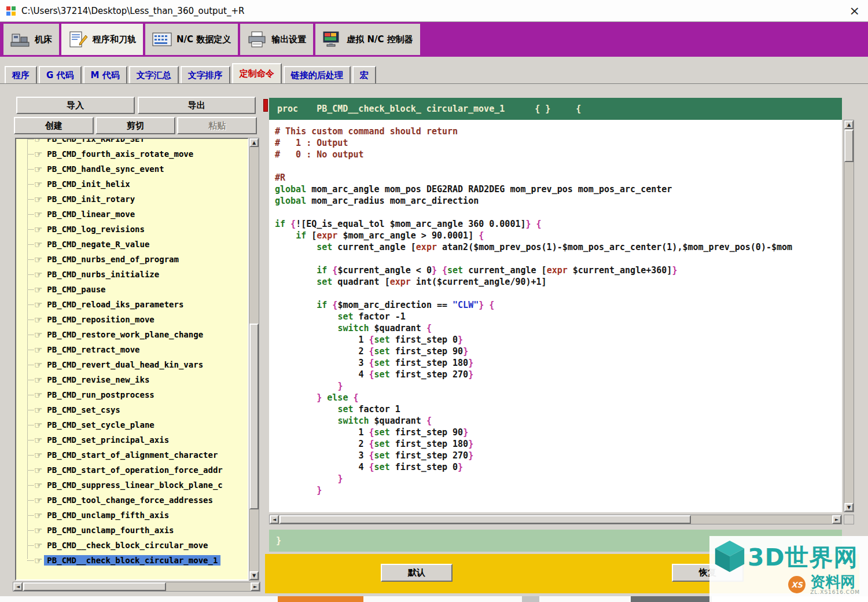 The image size is (868, 602). Describe the element at coordinates (75, 105) in the screenshot. I see `import-button: 导入` at that location.